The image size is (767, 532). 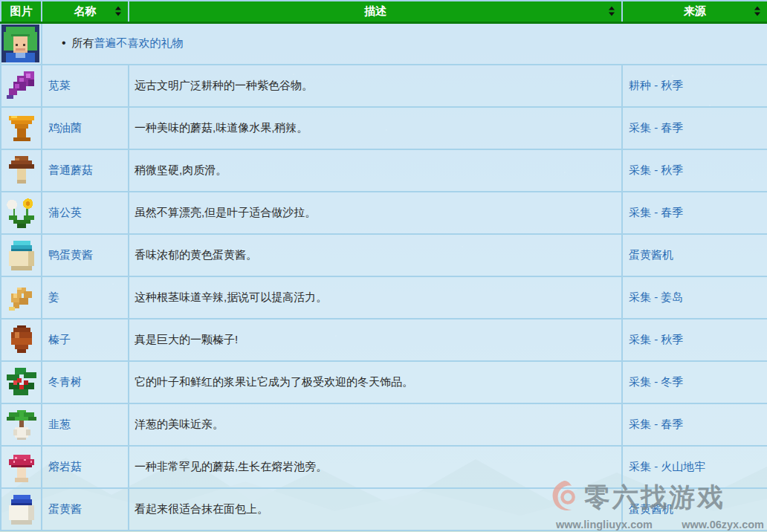 What do you see at coordinates (375, 297) in the screenshot?
I see `item-description: 这种根茎味道辛辣,据说可以提高活力。` at bounding box center [375, 297].